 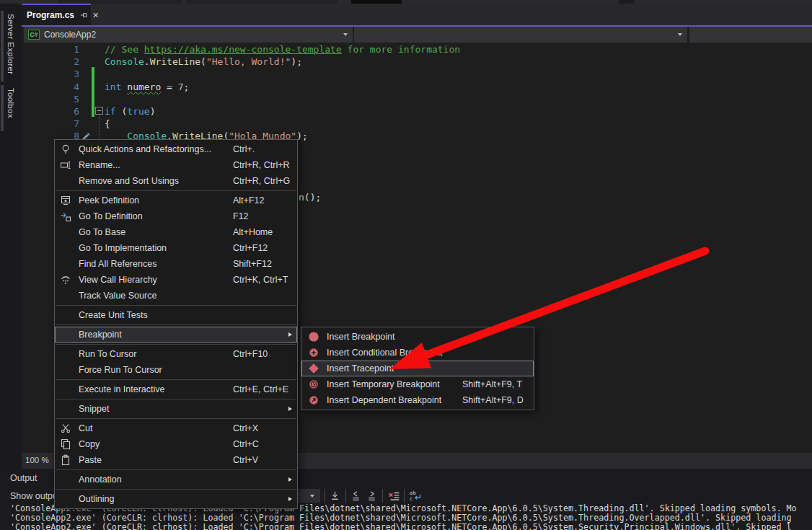 What do you see at coordinates (417, 74) in the screenshot?
I see `code-line: 3` at bounding box center [417, 74].